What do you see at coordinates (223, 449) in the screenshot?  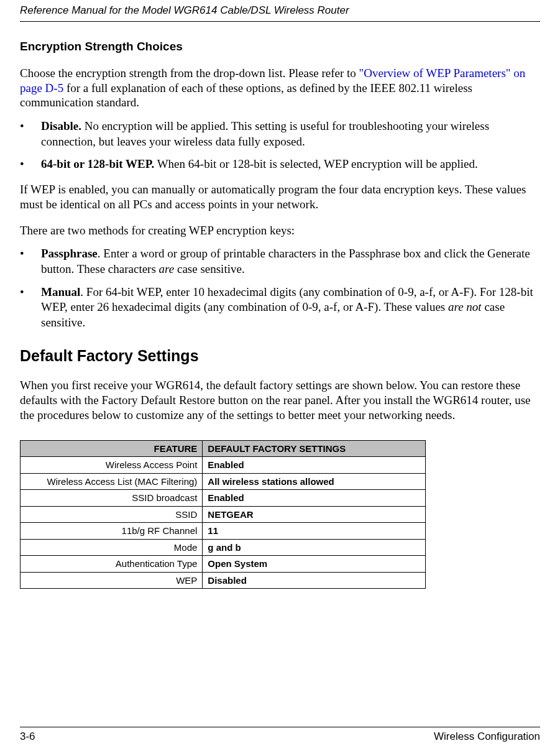 I see `table-header-row: FEATURE DEFAULT FACTORY SETTINGS` at bounding box center [223, 449].